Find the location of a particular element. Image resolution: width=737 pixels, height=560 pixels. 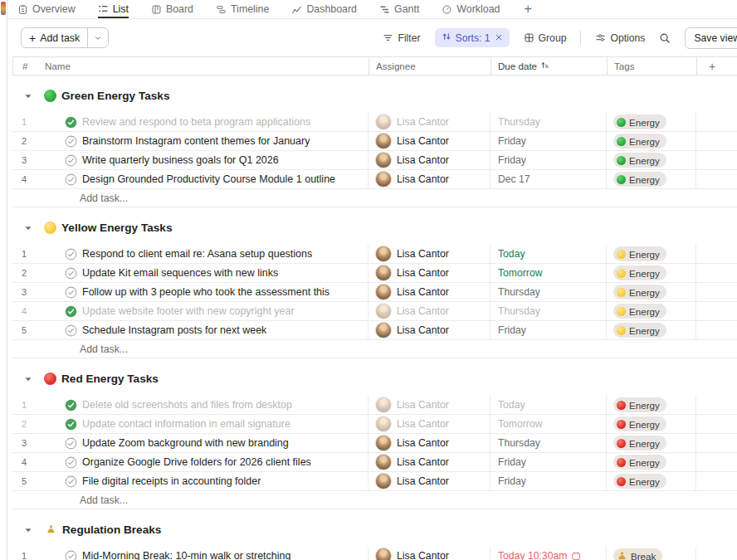

clear-sorts-icon is located at coordinates (499, 38).